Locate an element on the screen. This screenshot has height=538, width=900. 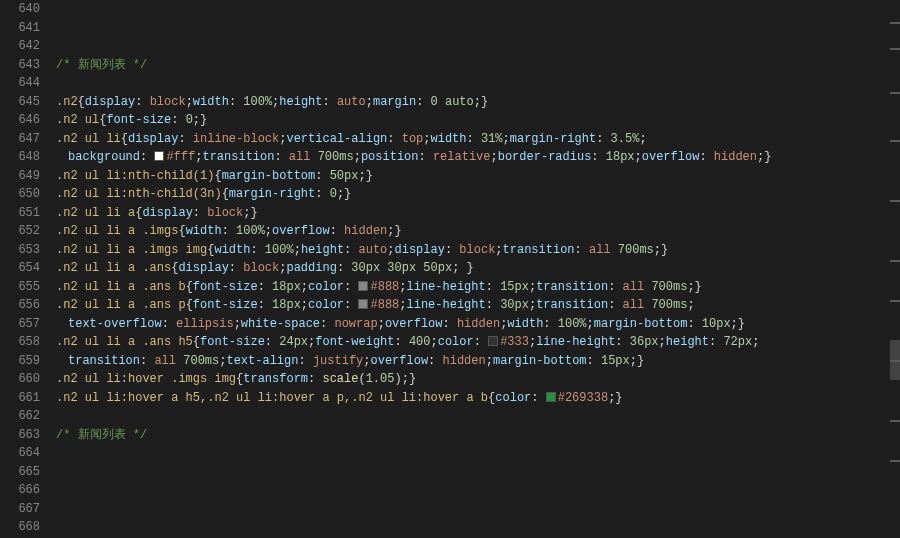
line-number: 641 is located at coordinates (20, 28).